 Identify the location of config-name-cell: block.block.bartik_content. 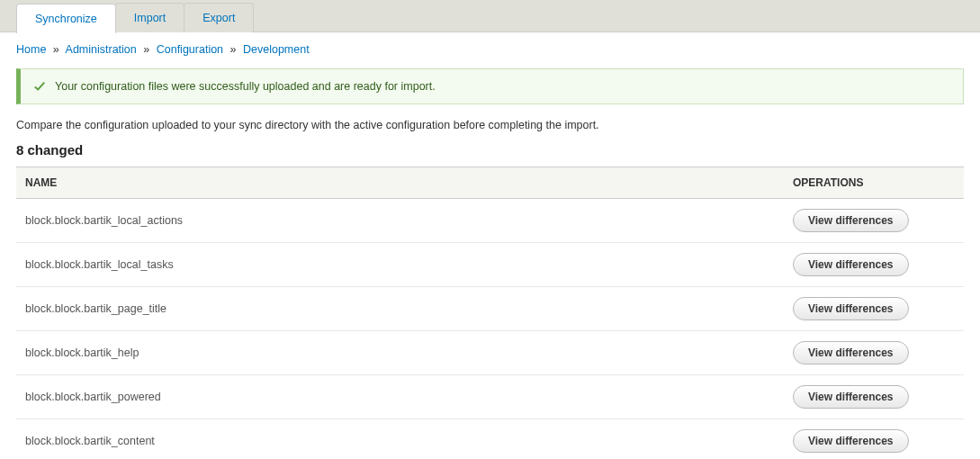
(400, 439).